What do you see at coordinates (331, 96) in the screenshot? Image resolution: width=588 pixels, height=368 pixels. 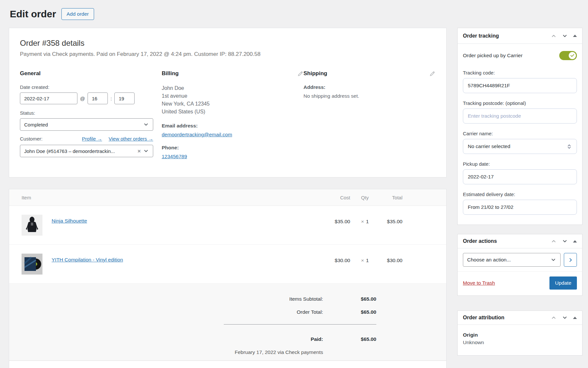 I see `shipping-address-value: No shipping address set.` at bounding box center [331, 96].